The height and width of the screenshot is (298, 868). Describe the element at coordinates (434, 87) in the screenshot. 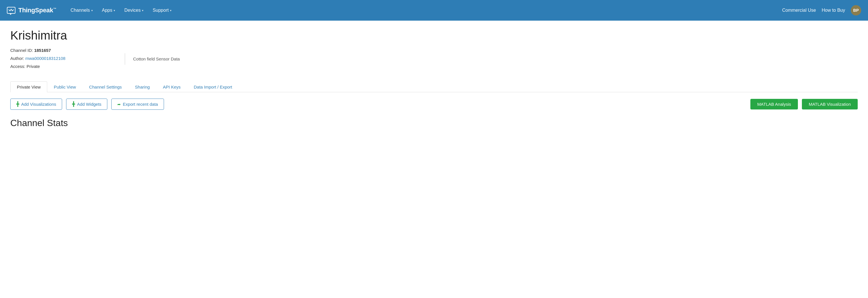

I see `tabs-section: Private View Public View Channel Setting…` at that location.